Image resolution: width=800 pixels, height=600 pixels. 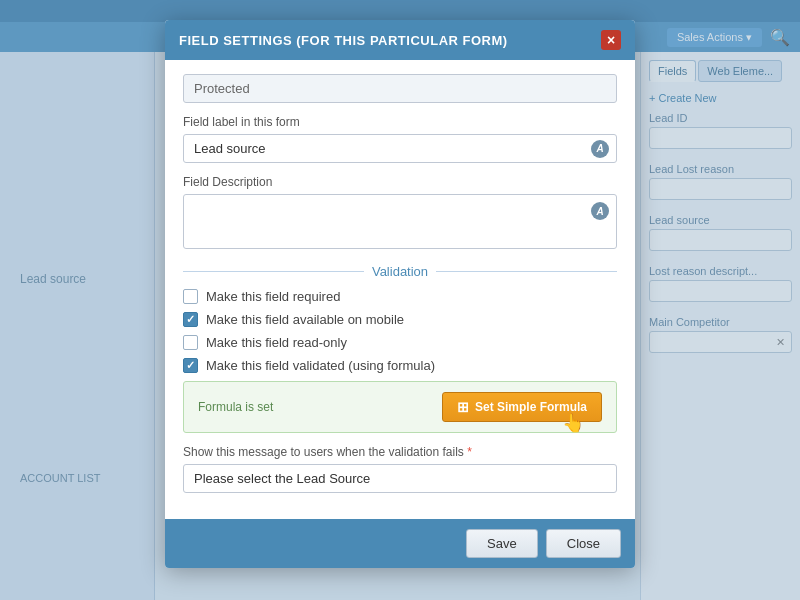 I want to click on checkbox-mobile-label: Make this field available on mobile, so click(x=305, y=320).